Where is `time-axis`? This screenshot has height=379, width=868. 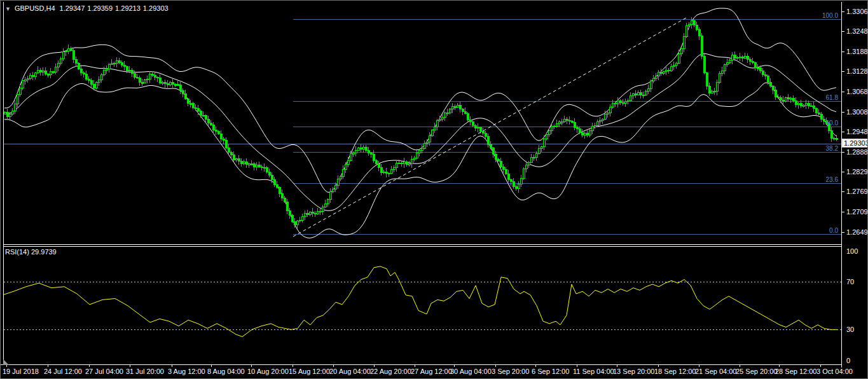 time-axis is located at coordinates (421, 371).